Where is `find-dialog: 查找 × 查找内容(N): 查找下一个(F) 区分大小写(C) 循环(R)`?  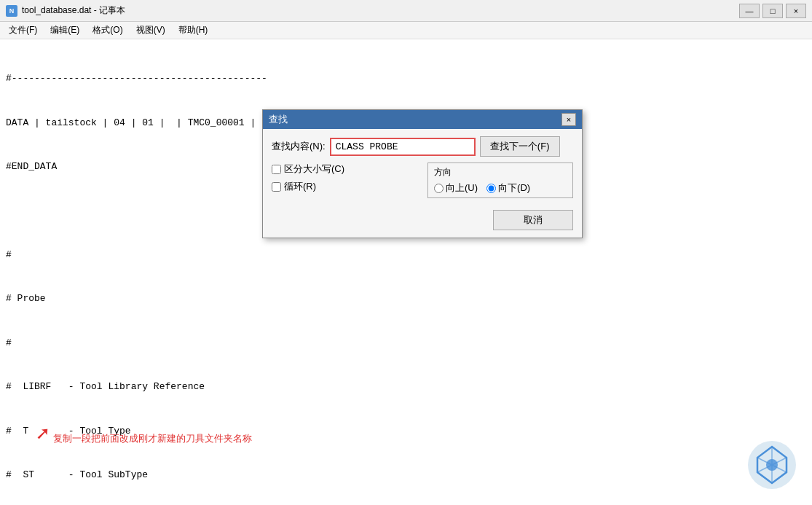
find-dialog: 查找 × 查找内容(N): 查找下一个(F) 区分大小写(C) 循环(R) is located at coordinates (422, 173).